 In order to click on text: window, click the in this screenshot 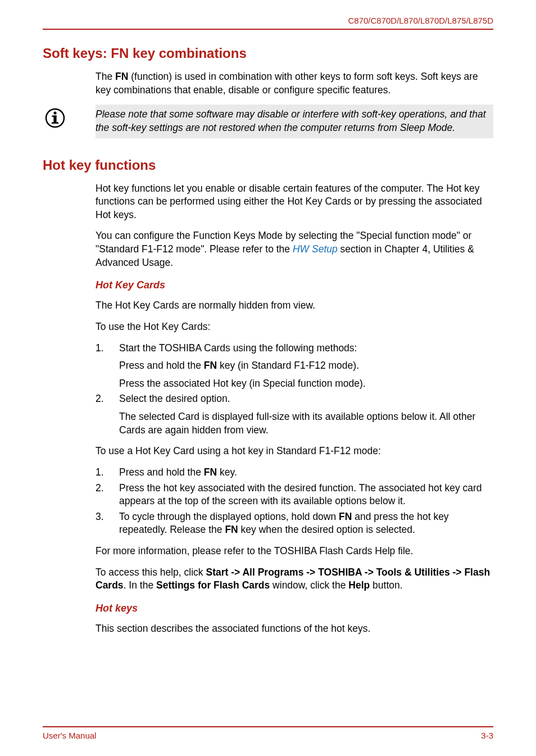, I will do `click(309, 585)`.